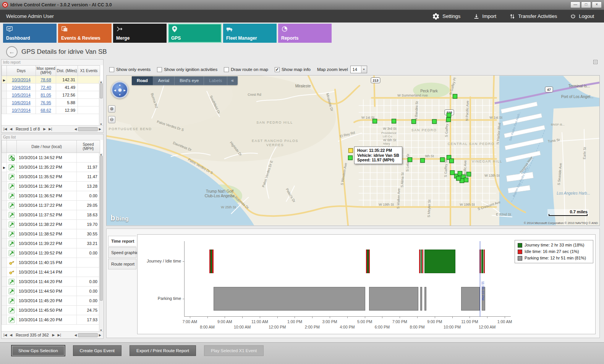 This screenshot has height=364, width=604. Describe the element at coordinates (250, 33) in the screenshot. I see `module-tab-fleet-manager: Fleet Manager` at that location.